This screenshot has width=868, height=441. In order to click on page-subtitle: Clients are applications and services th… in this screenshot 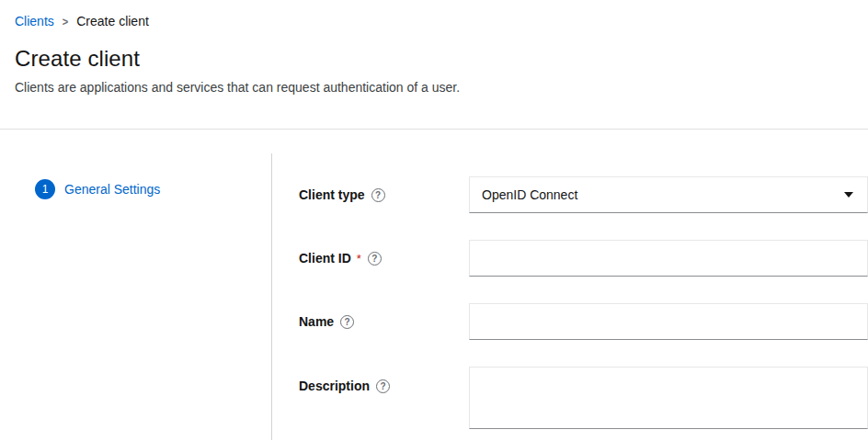, I will do `click(434, 87)`.